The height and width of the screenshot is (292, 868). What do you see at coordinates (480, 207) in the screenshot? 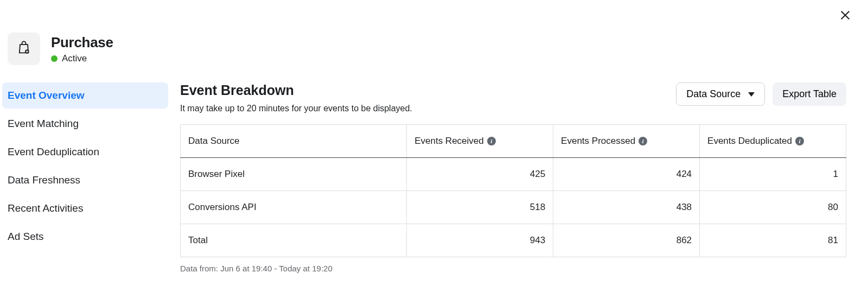
I see `cell-received: 518` at bounding box center [480, 207].